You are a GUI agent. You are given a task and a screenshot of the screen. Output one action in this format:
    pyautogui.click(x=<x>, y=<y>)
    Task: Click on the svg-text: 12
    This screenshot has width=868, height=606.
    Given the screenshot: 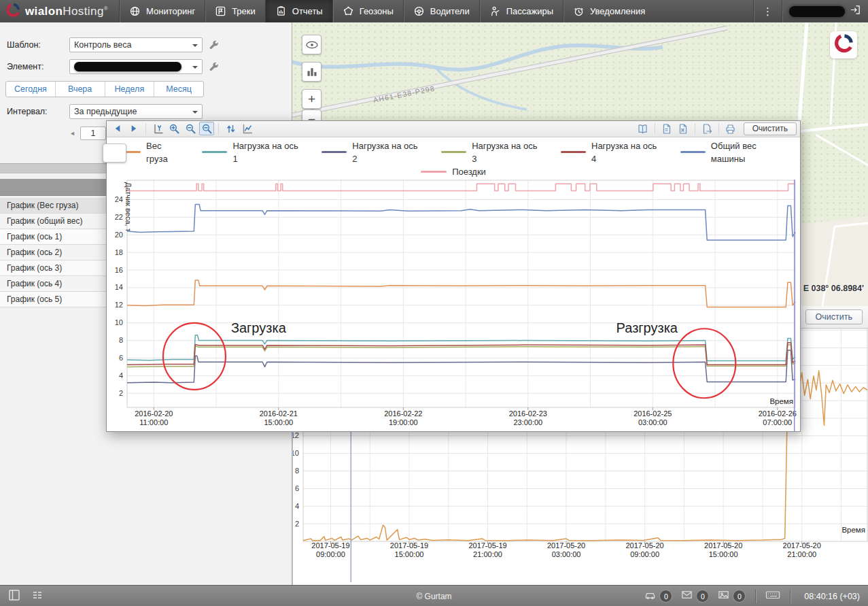 What is the action you would take?
    pyautogui.click(x=296, y=435)
    